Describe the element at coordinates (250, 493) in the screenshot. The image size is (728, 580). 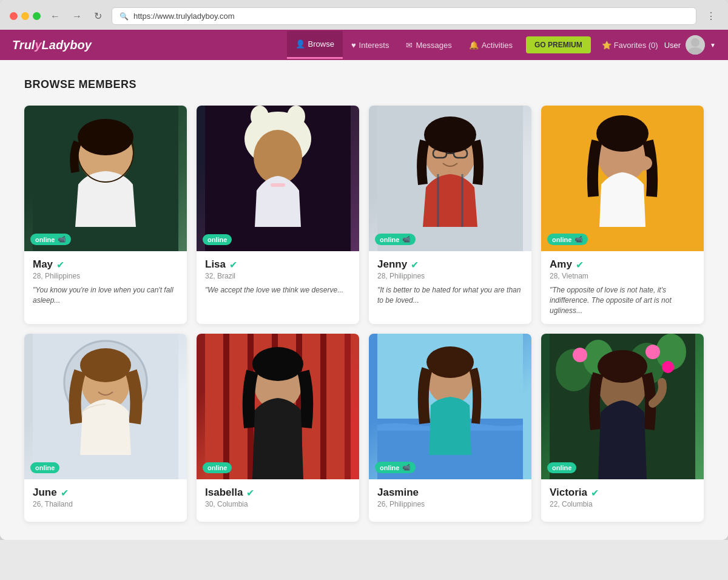
I see `verified-icon-isabella: ✔` at that location.